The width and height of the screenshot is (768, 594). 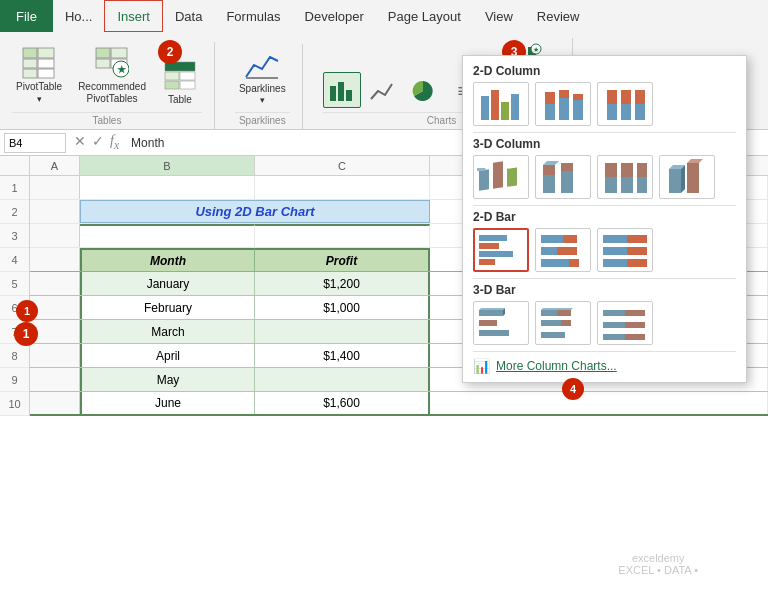 What do you see at coordinates (39, 63) in the screenshot?
I see `pivot-table-icon` at bounding box center [39, 63].